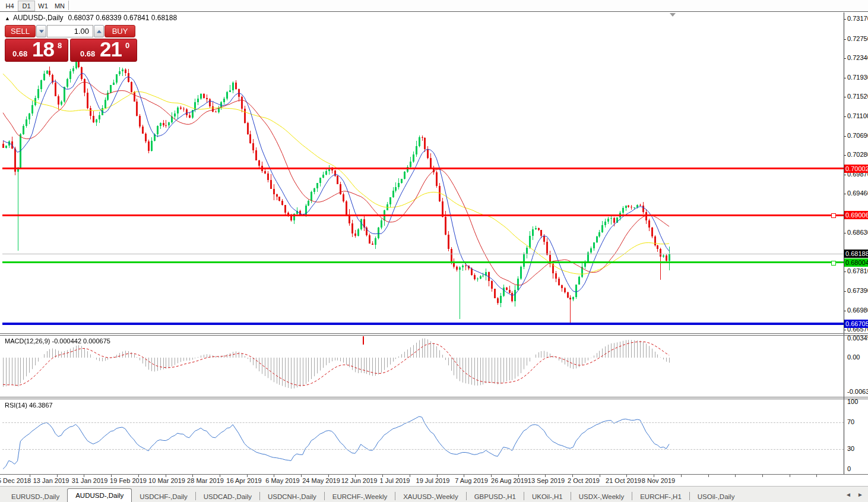  What do you see at coordinates (430, 497) in the screenshot?
I see `tab-xauusd-weekly: XAUUSD-,Weekly` at bounding box center [430, 497].